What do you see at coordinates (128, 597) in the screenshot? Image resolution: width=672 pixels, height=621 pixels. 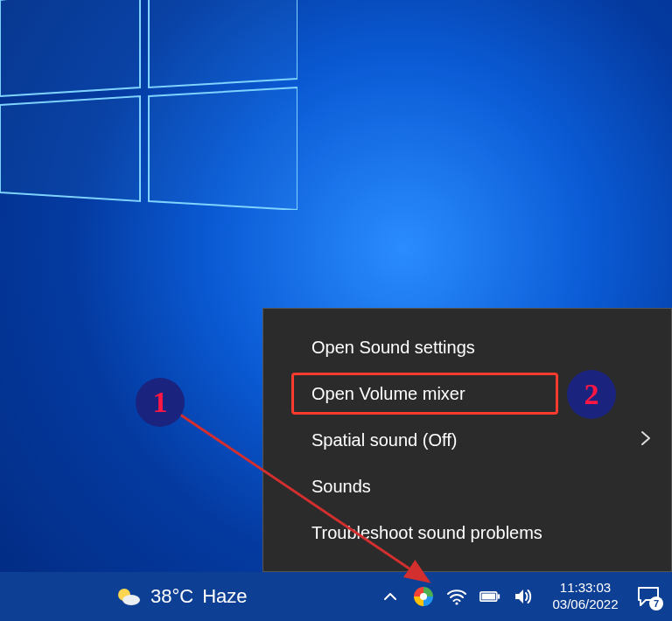 I see `weather-icon` at bounding box center [128, 597].